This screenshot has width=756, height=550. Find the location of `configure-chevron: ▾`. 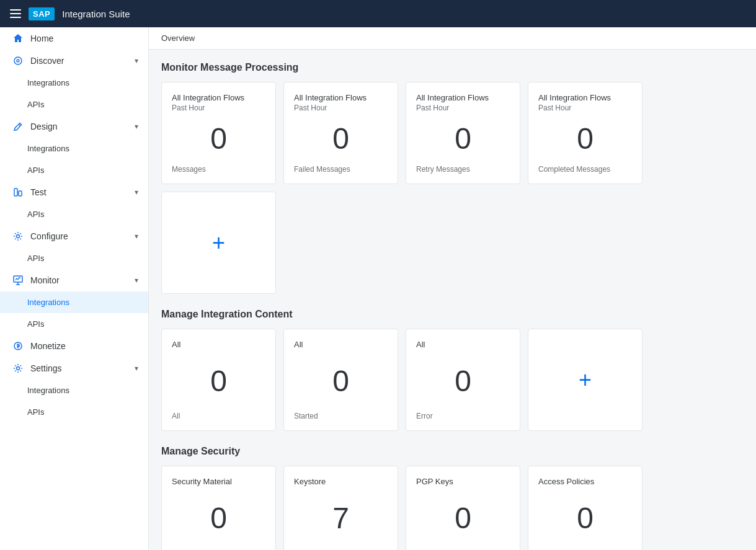

configure-chevron: ▾ is located at coordinates (136, 236).